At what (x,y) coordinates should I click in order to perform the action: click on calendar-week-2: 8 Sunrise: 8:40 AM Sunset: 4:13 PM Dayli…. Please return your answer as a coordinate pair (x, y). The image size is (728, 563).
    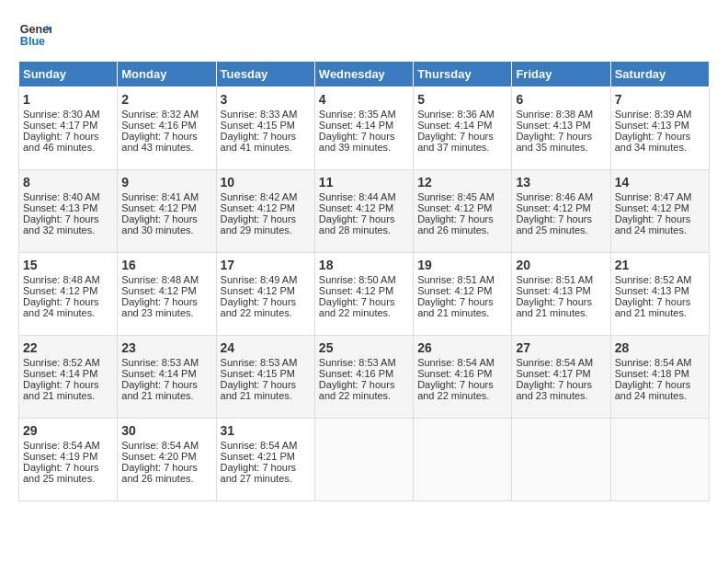
    Looking at the image, I should click on (364, 212).